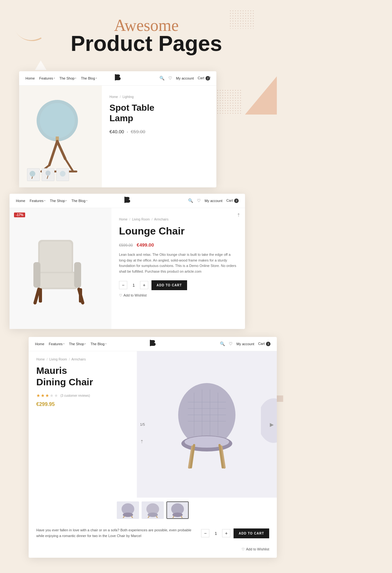  I want to click on cart-badge-3: 3, so click(268, 344).